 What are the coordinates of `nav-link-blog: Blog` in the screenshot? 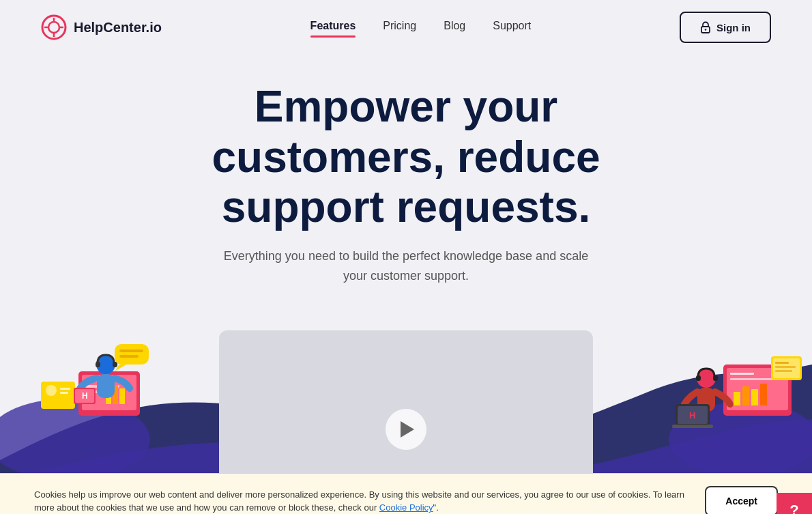 It's located at (454, 27).